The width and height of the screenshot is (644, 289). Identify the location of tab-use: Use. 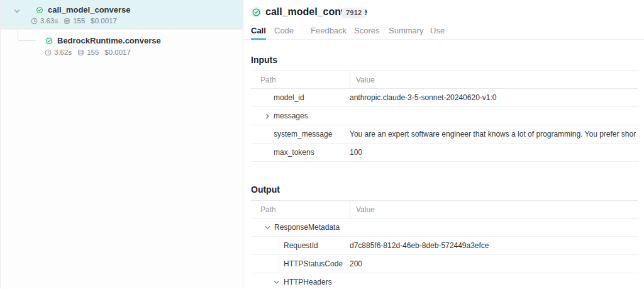
(438, 31).